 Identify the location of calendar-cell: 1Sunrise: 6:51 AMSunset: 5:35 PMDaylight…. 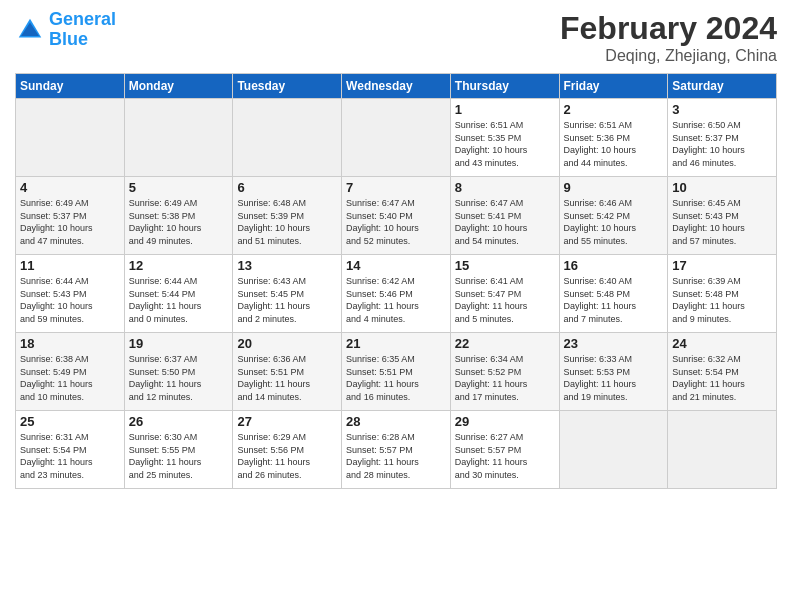
(504, 138).